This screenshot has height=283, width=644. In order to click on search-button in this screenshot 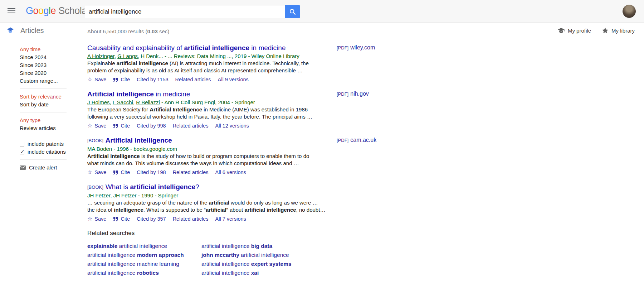, I will do `click(293, 11)`.